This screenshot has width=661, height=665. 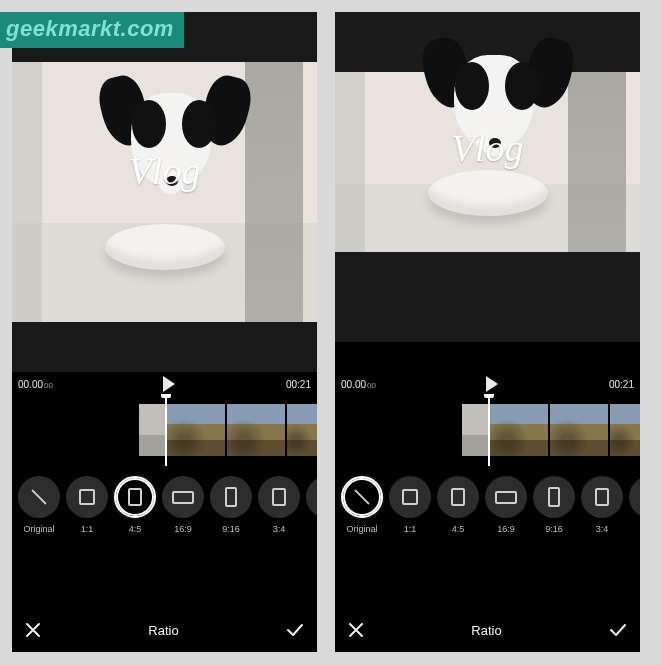 I want to click on site-watermark: geekmarkt.com, so click(x=92, y=30).